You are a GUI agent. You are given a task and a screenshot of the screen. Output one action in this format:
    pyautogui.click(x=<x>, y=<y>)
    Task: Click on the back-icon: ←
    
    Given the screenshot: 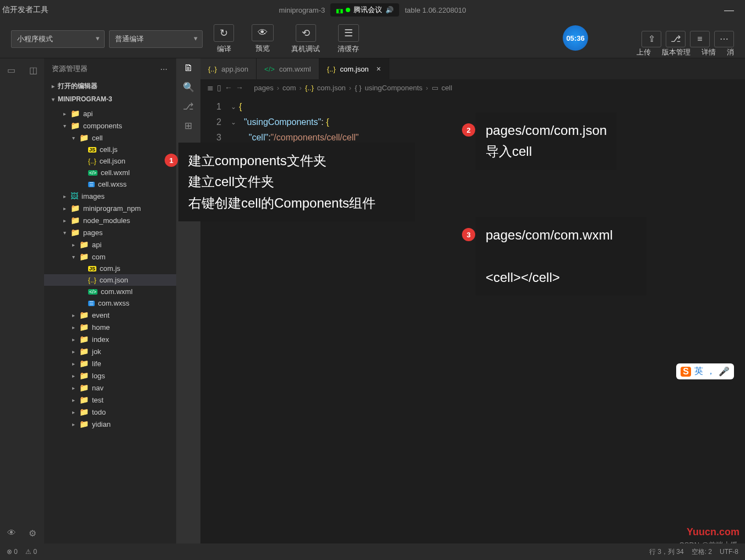 What is the action you would take?
    pyautogui.click(x=229, y=88)
    